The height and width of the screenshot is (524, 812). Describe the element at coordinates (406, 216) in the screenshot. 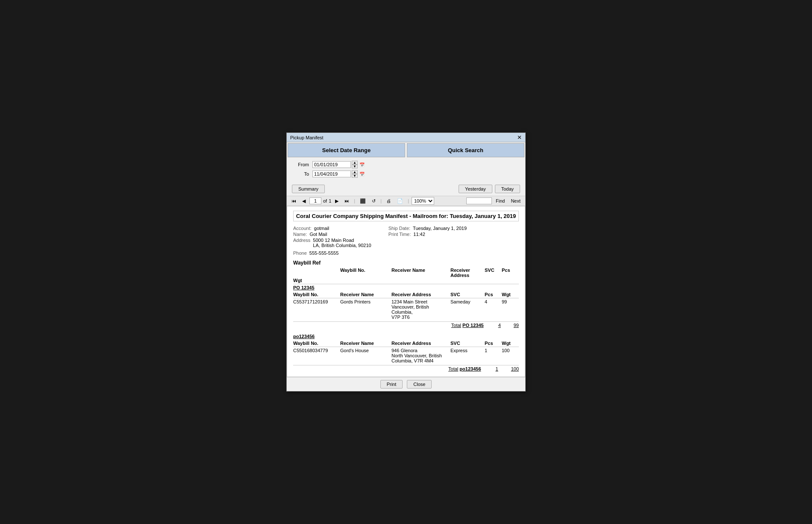

I see `report-title: Coral Courier Company Shipping Manifest …` at that location.